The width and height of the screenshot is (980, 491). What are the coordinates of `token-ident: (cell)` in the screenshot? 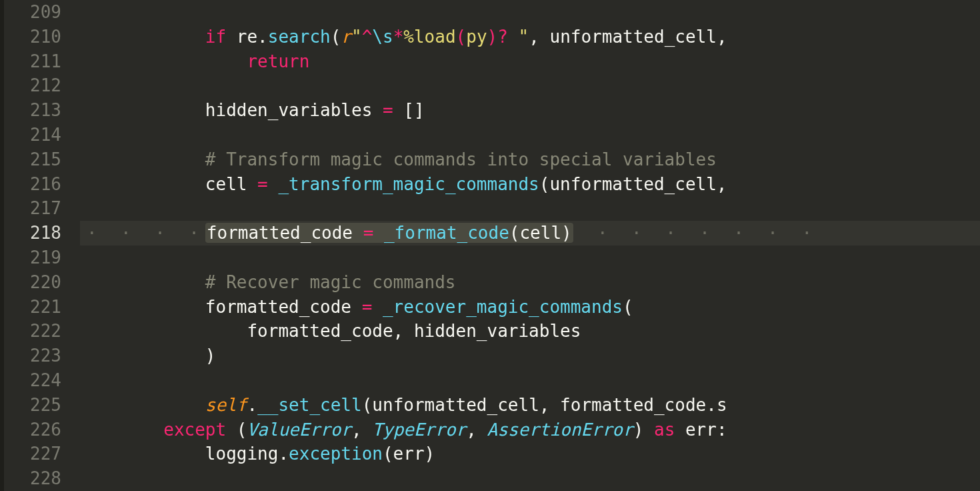 It's located at (541, 233).